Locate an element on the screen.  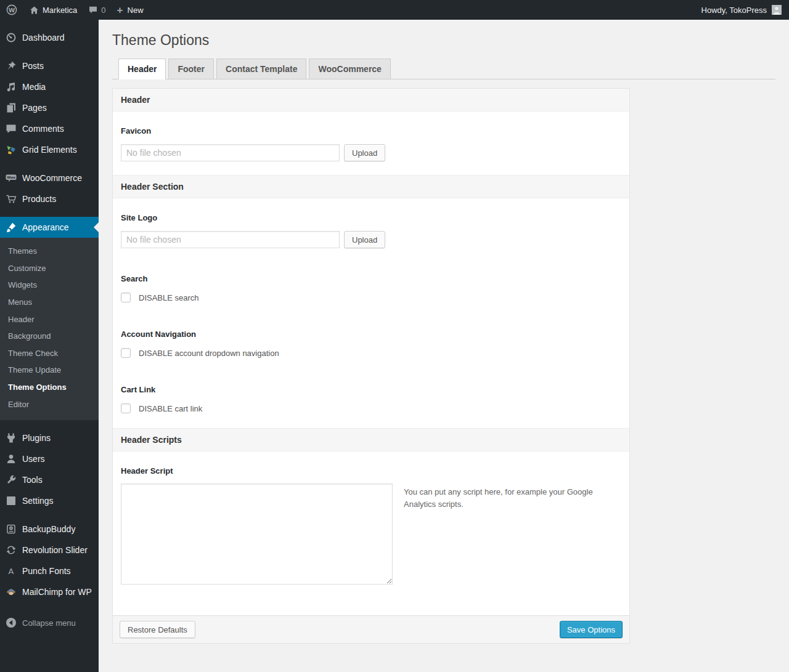
site-name: Marketica is located at coordinates (60, 10).